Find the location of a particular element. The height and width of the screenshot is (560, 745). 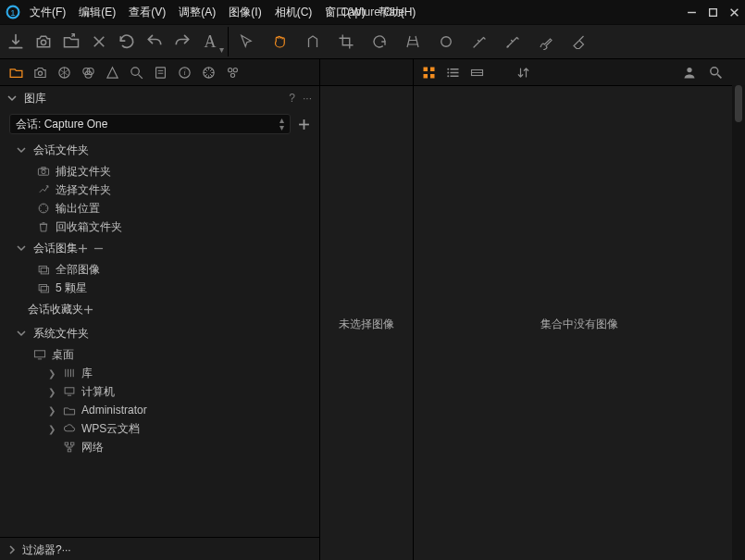

undo-icon is located at coordinates (155, 42).